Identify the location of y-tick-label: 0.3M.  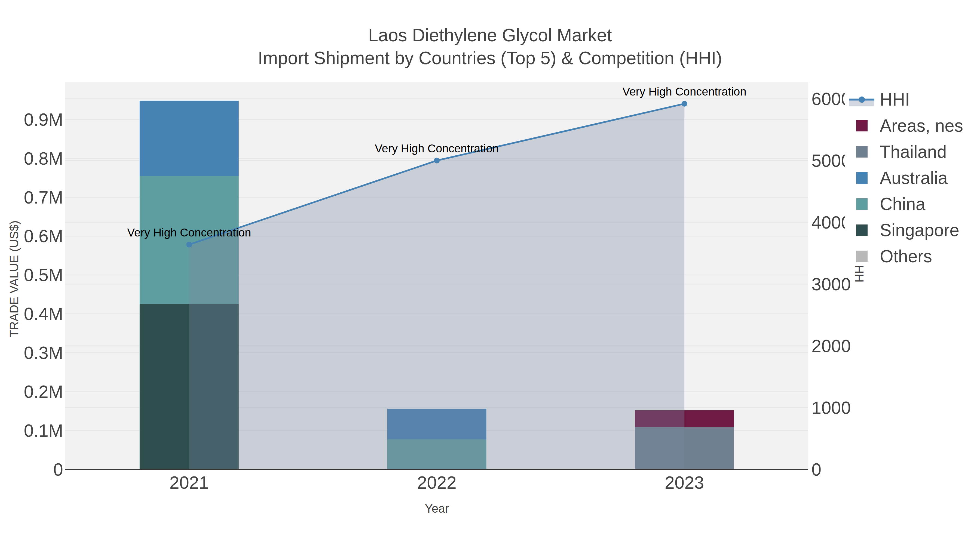
(43, 353).